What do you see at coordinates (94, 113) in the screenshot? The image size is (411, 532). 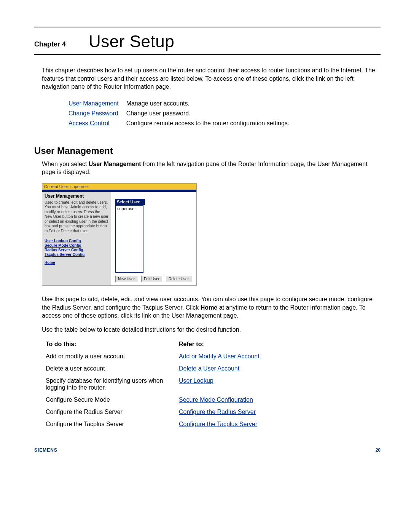 I see `link-change-password: Change Password` at bounding box center [94, 113].